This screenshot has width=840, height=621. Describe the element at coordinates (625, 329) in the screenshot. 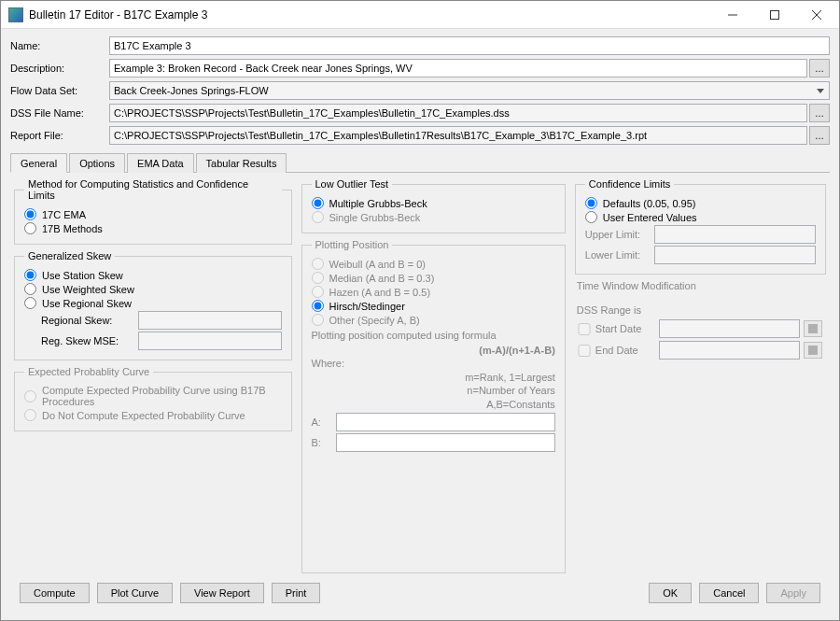

I see `start-date-label: Start Date` at that location.